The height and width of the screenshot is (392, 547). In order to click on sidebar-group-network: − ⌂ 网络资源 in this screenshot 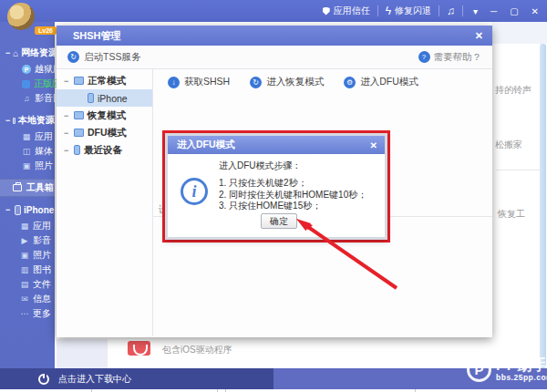, I will do `click(27, 53)`.